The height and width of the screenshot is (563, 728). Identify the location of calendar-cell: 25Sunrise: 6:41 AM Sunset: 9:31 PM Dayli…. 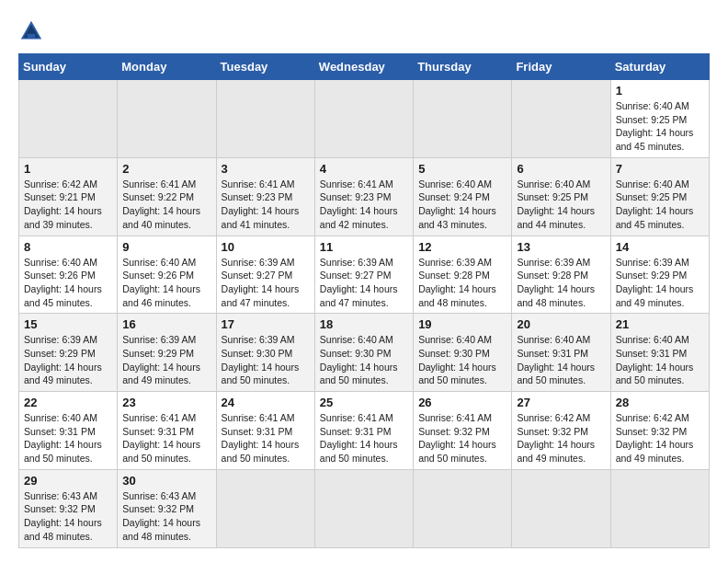
(364, 431).